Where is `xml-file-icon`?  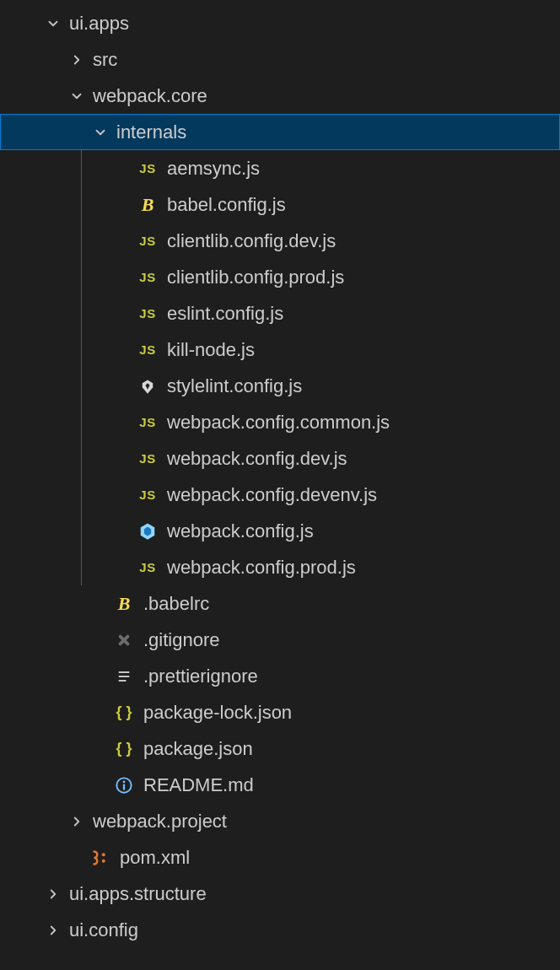 xml-file-icon is located at coordinates (100, 858).